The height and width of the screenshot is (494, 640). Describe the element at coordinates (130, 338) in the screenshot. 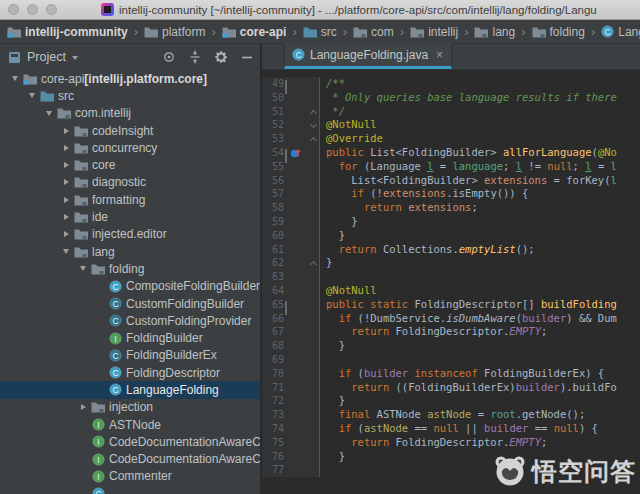

I see `tree-row-foldingbuilder: IFoldingBuilder` at that location.